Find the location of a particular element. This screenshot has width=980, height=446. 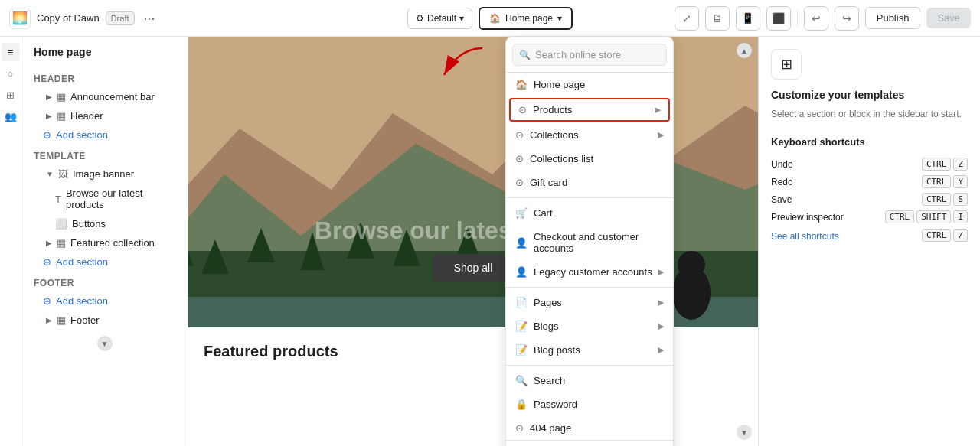

dropdown-item-blogs: 📝 Blogs ▶ is located at coordinates (590, 326).